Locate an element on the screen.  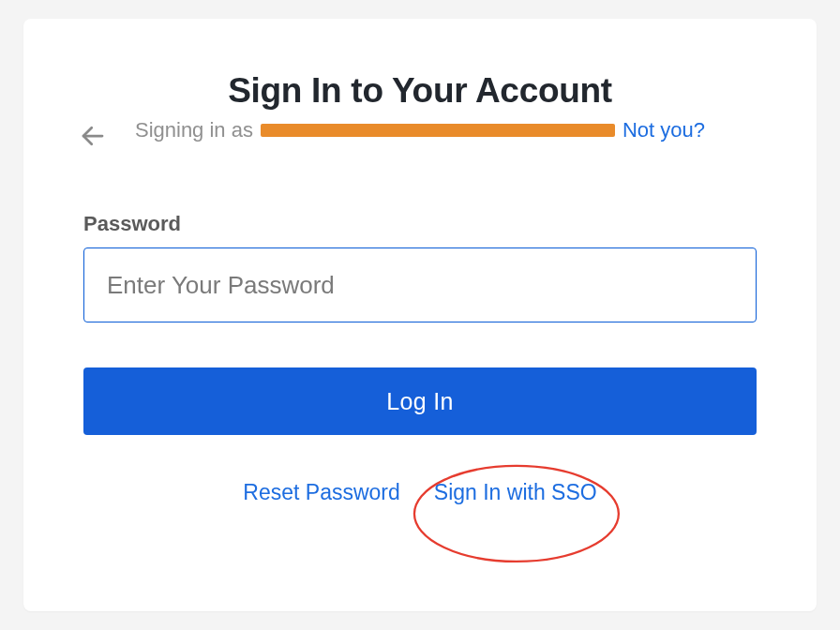
secondary-links: Reset Password Sign In with SSO is located at coordinates (420, 493).